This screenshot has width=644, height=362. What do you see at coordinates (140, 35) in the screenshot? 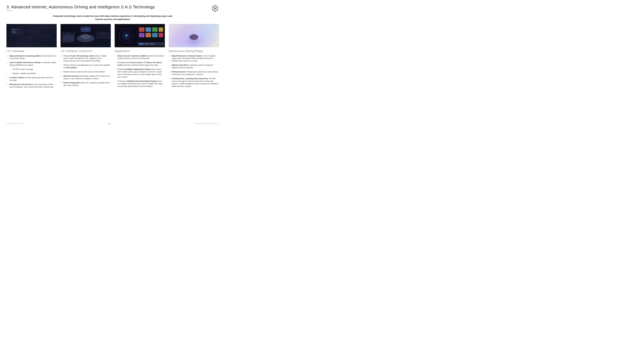
I see `applications-image` at bounding box center [140, 35].